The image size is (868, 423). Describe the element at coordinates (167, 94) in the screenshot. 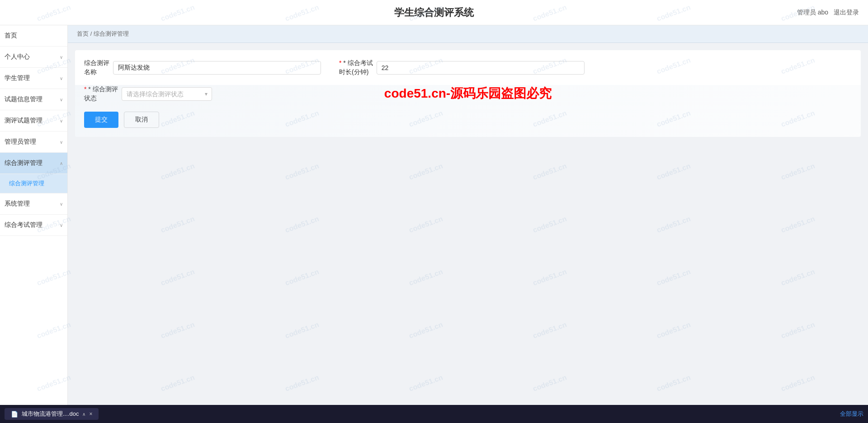

I see `eval-status-select: 请选择综合测评状态 启用 禁用` at that location.